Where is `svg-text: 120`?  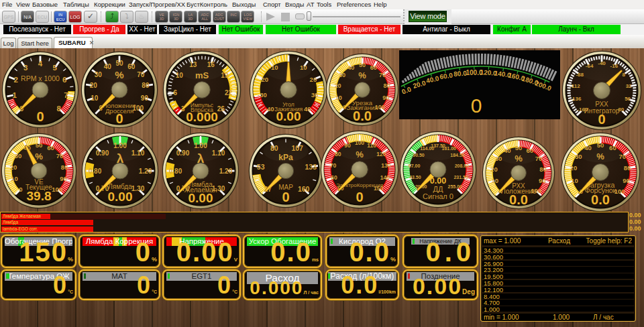 svg-text: 120 is located at coordinates (381, 154).